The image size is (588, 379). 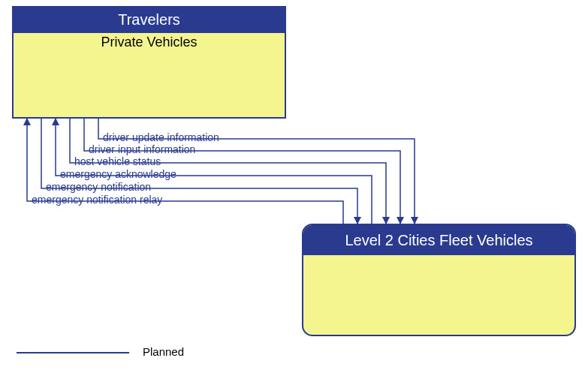 What do you see at coordinates (149, 20) in the screenshot?
I see `entity-header: Travelers` at bounding box center [149, 20].